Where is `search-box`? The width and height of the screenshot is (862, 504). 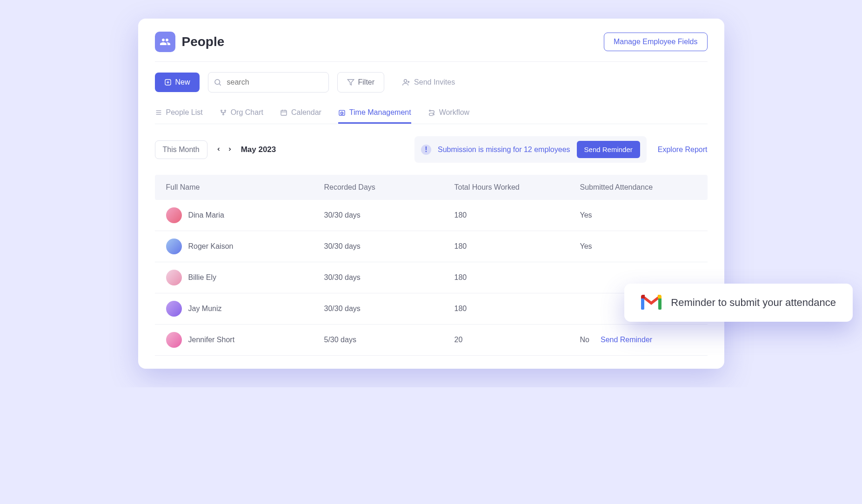 search-box is located at coordinates (268, 82).